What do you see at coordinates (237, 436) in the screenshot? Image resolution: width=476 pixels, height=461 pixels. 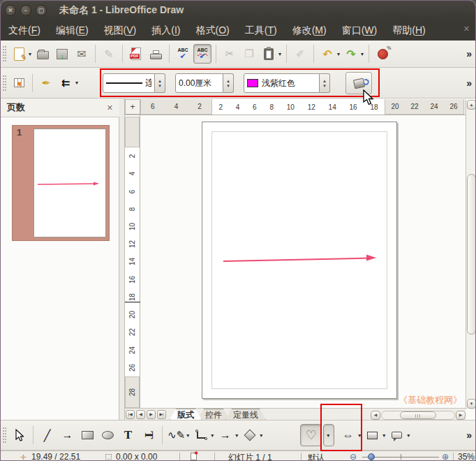 I see `lines-and-arrows-dropdown: ▾` at bounding box center [237, 436].